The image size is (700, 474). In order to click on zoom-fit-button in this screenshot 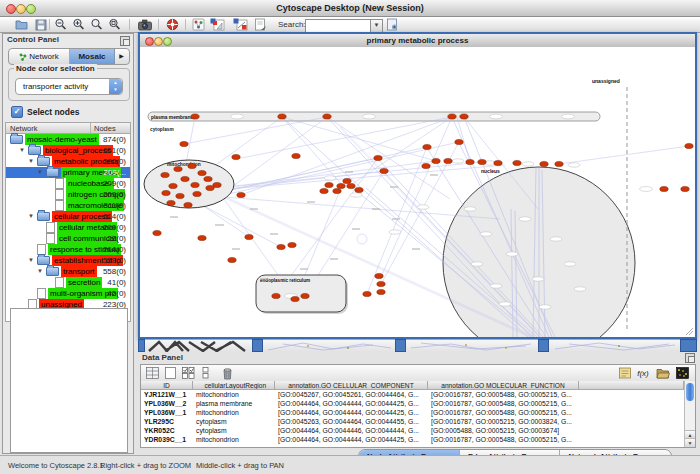, I will do `click(114, 24)`.